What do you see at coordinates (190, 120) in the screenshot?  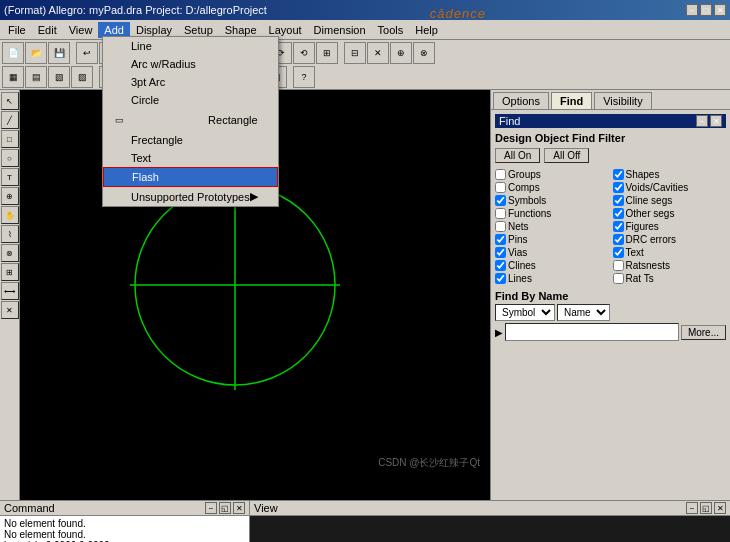 I see `dd-rectangle: ▭ Rectangle` at bounding box center [190, 120].